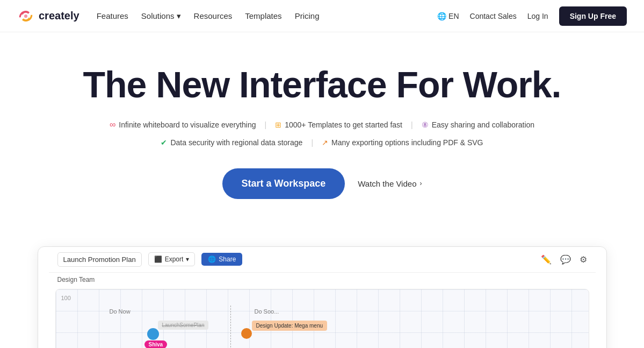 The image size is (644, 348). Describe the element at coordinates (425, 125) in the screenshot. I see `share-icon: ⑧` at that location.